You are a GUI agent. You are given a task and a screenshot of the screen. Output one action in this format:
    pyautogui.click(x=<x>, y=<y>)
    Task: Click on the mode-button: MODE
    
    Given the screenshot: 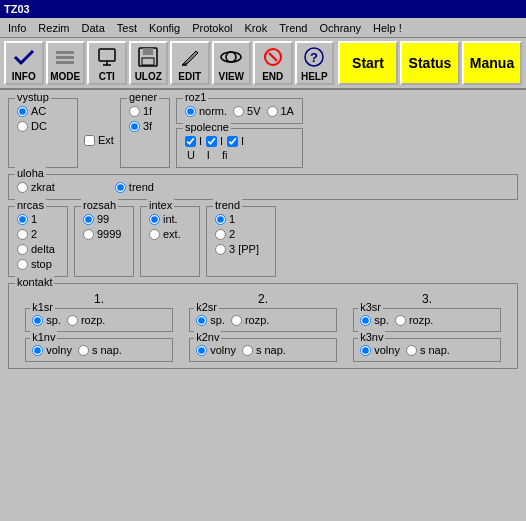 What is the action you would take?
    pyautogui.click(x=66, y=63)
    